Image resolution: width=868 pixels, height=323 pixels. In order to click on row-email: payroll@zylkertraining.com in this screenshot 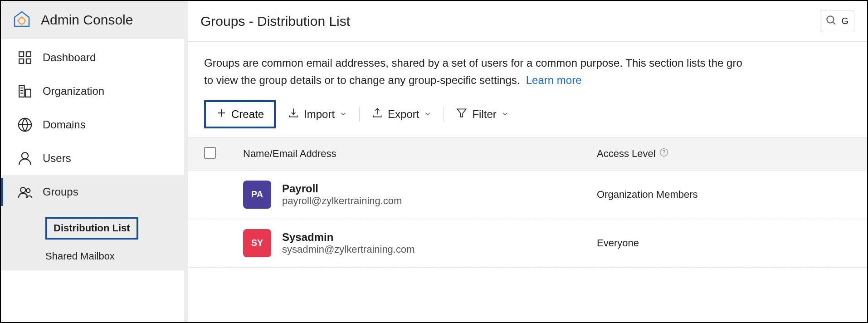, I will do `click(439, 201)`.